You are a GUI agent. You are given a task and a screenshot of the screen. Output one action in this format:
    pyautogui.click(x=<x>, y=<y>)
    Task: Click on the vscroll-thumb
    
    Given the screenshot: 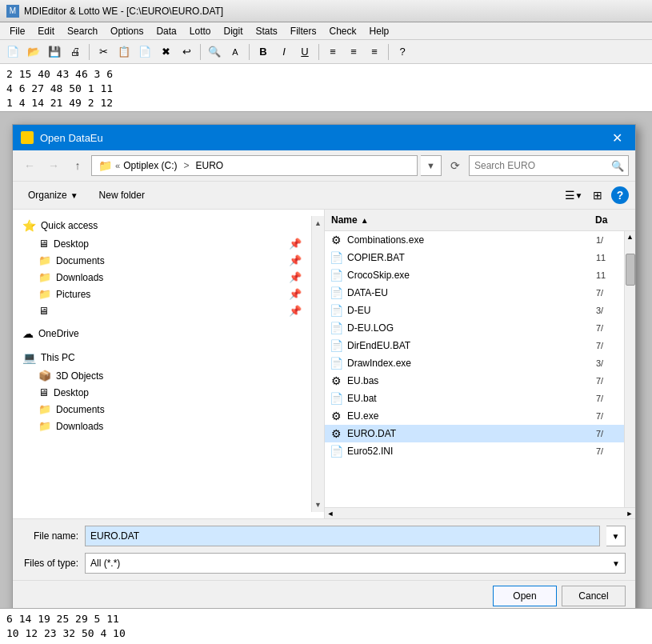 What is the action you would take?
    pyautogui.click(x=630, y=270)
    